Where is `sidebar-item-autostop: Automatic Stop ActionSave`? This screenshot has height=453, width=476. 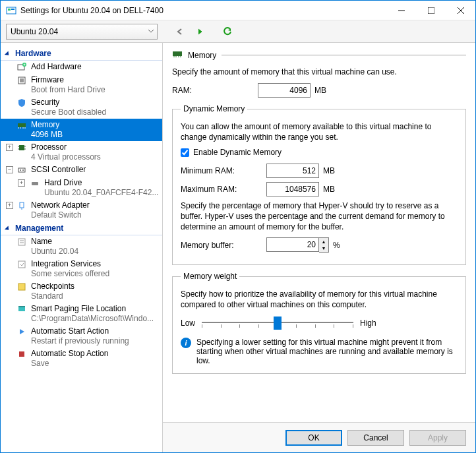
sidebar-item-autostop: Automatic Stop ActionSave is located at coordinates (82, 359).